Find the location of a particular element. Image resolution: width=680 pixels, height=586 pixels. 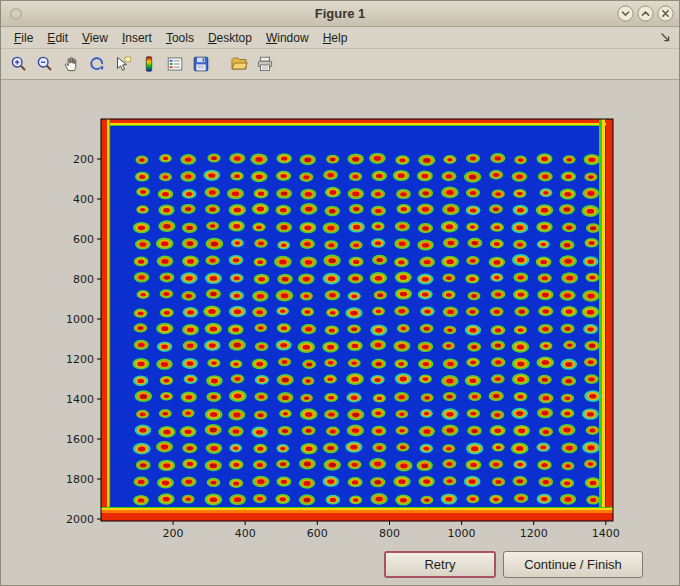

save-figure-icon is located at coordinates (201, 64).